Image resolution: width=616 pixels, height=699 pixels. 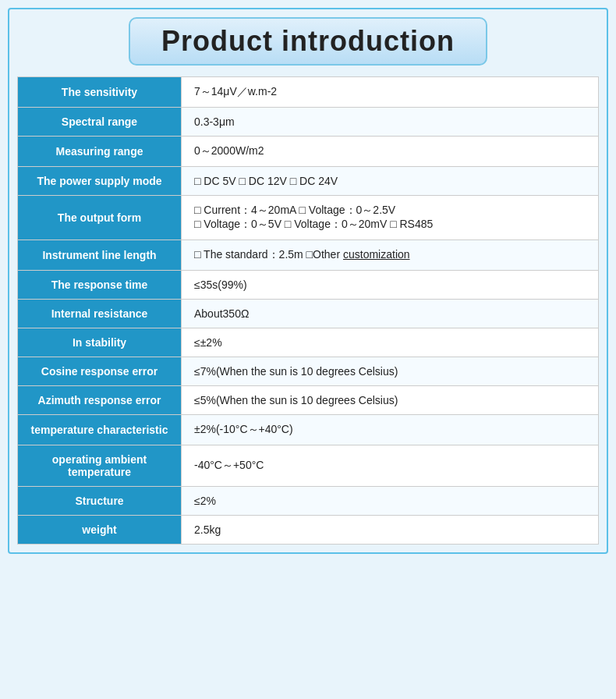 I want to click on value-cell-14: 2.5kg, so click(x=390, y=530).